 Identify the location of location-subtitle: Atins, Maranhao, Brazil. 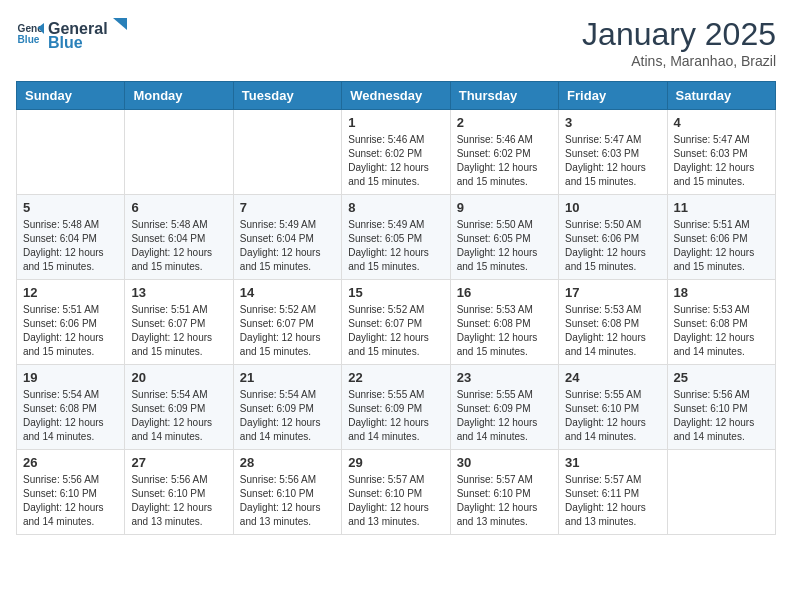
(679, 61).